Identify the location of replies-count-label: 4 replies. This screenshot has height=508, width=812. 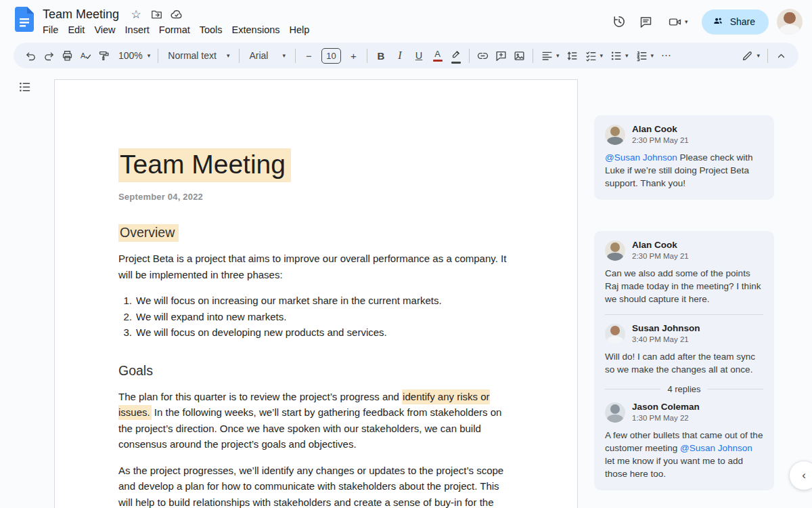
(683, 389).